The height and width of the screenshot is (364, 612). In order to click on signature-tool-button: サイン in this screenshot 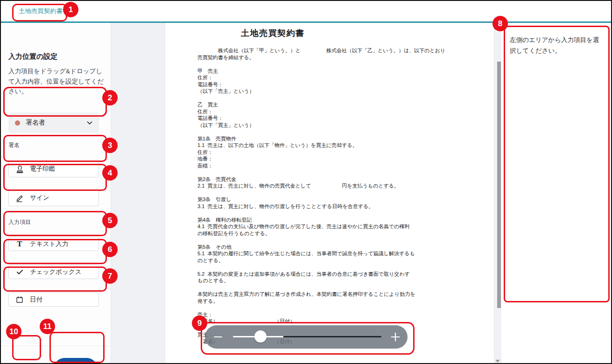, I will do `click(54, 198)`.